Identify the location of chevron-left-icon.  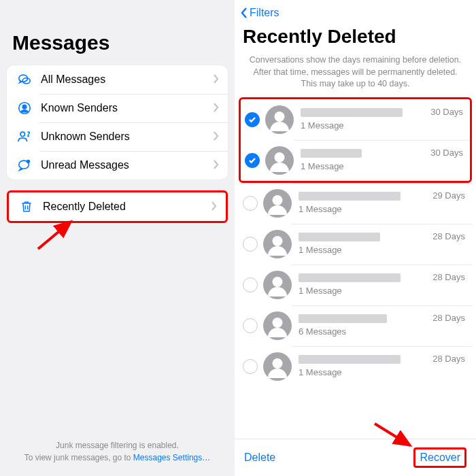
(244, 13).